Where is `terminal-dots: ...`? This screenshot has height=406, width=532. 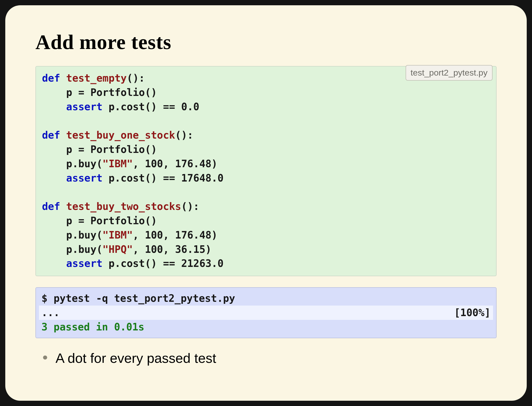 terminal-dots: ... is located at coordinates (51, 313).